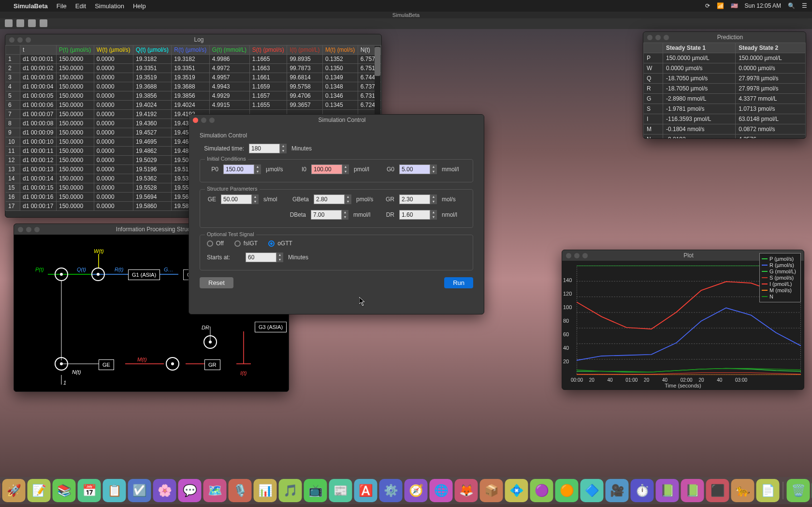  I want to click on log-header: W(t) (µmol/s), so click(113, 50).